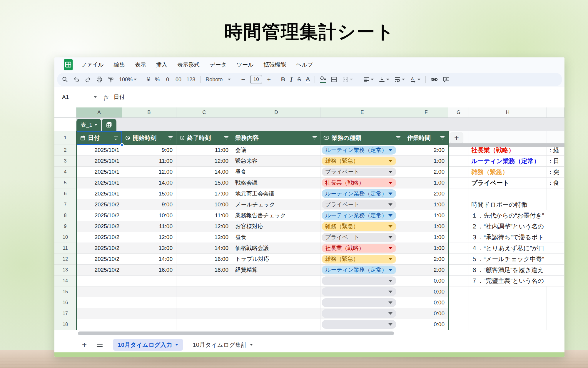 The height and width of the screenshot is (368, 588). I want to click on cell-hours: 2:00, so click(426, 259).